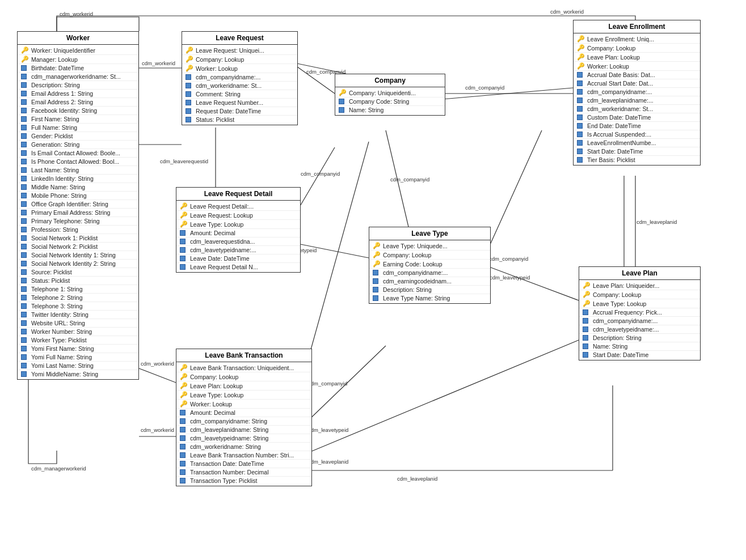 The width and height of the screenshot is (746, 560). Describe the element at coordinates (158, 430) in the screenshot. I see `svg-text: cdm_workerid` at that location.